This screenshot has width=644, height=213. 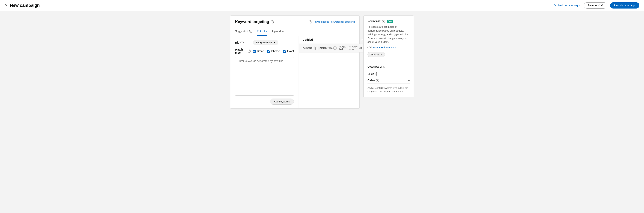 I want to click on match-type-col-info-icon: i, so click(x=335, y=48).